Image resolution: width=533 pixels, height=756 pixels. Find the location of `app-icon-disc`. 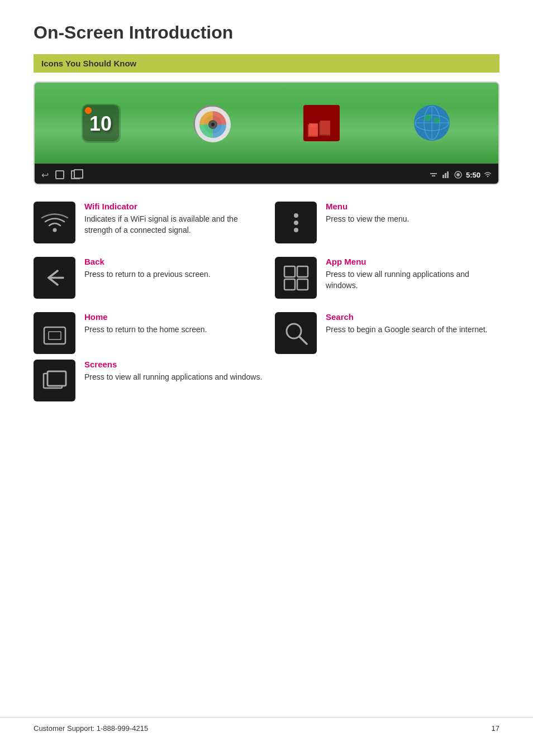

app-icon-disc is located at coordinates (211, 123).